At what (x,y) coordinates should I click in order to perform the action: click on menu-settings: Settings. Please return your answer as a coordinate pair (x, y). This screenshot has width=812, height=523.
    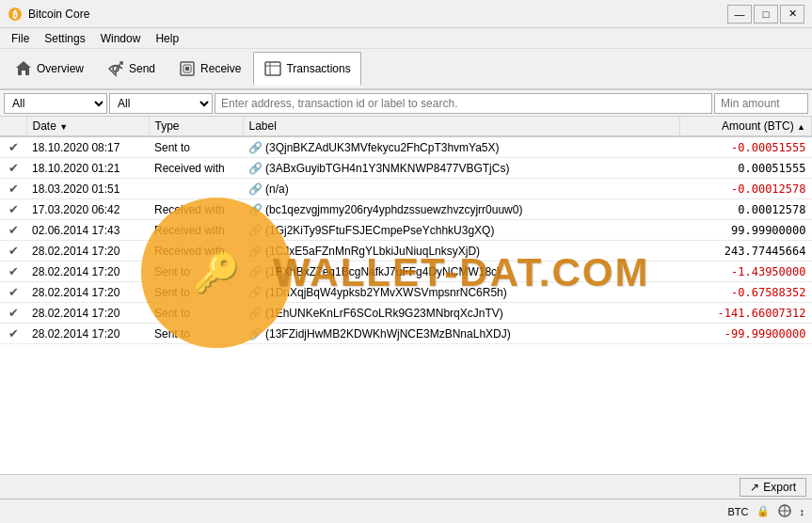
    Looking at the image, I should click on (64, 39).